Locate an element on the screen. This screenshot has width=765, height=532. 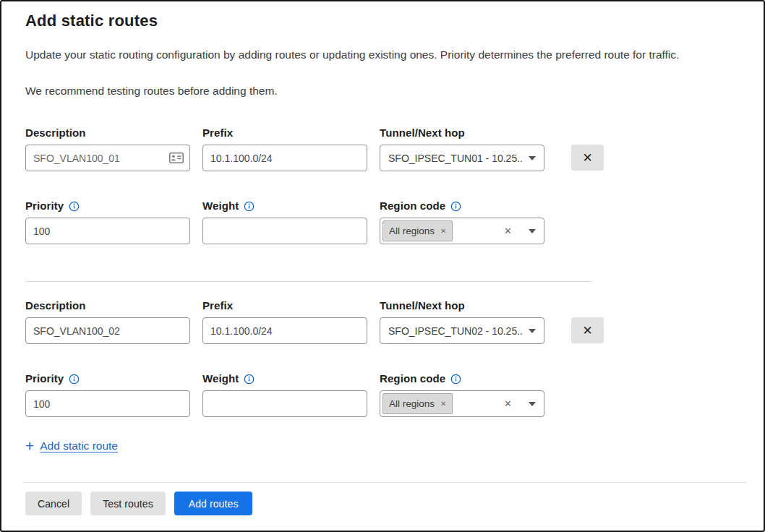
add-routes-button: Add routes is located at coordinates (214, 503).